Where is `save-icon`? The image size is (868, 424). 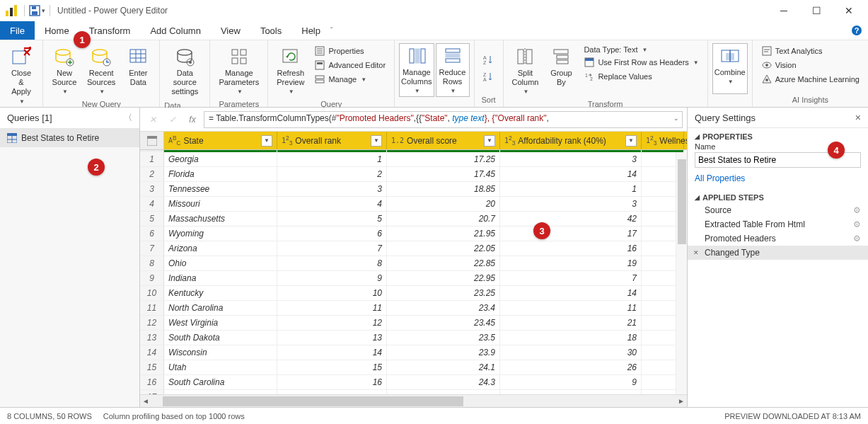 save-icon is located at coordinates (35, 11).